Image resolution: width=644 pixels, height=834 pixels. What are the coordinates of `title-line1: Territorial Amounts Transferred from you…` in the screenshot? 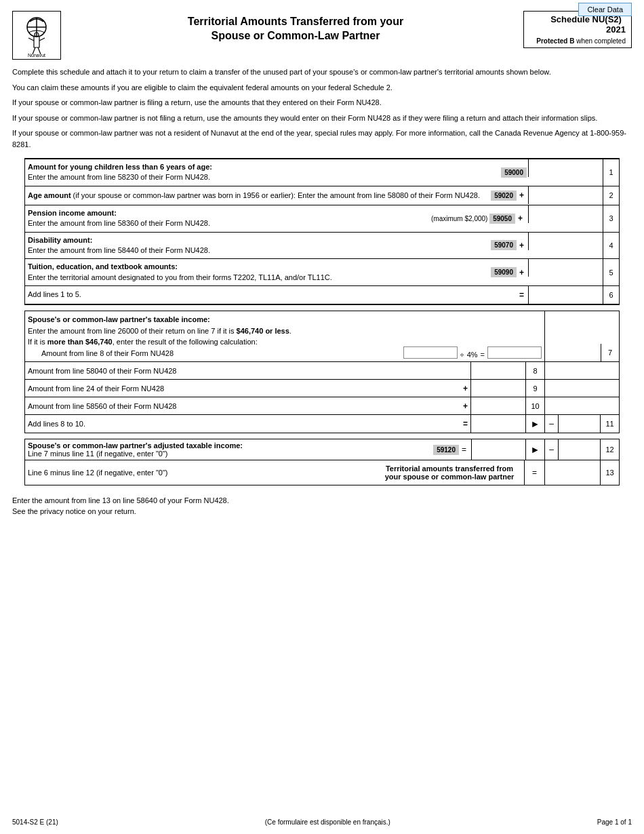 It's located at (296, 22).